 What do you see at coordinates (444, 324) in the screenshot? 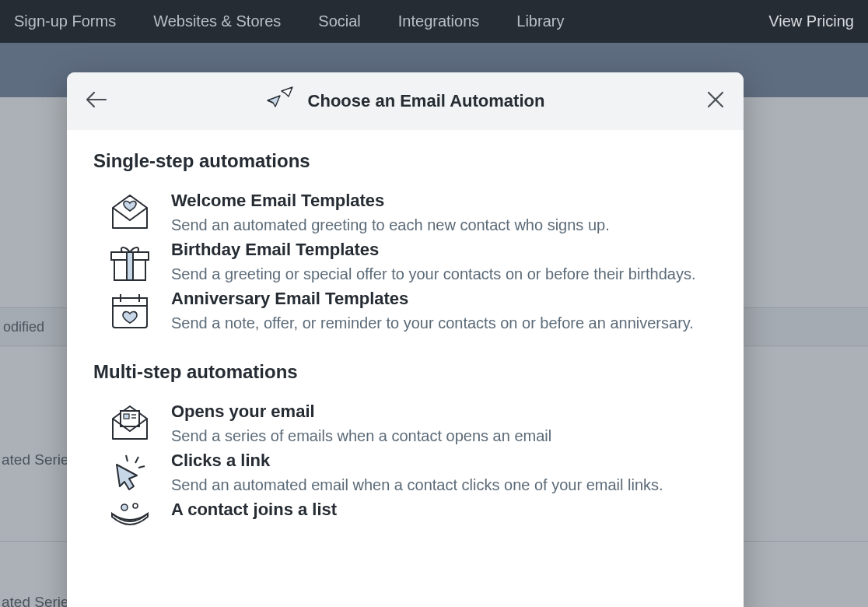
I see `option-desc: Send a note, offer, or reminder to your …` at bounding box center [444, 324].